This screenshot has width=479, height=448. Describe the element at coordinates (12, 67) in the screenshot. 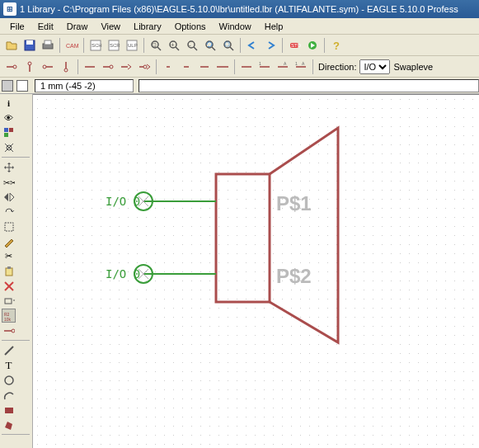

I see `pin-orient-0-button` at that location.